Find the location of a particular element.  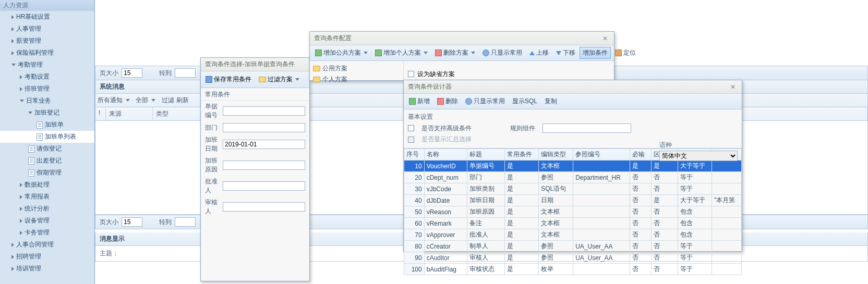

sidebar-item: 卡务管理 is located at coordinates (47, 232).